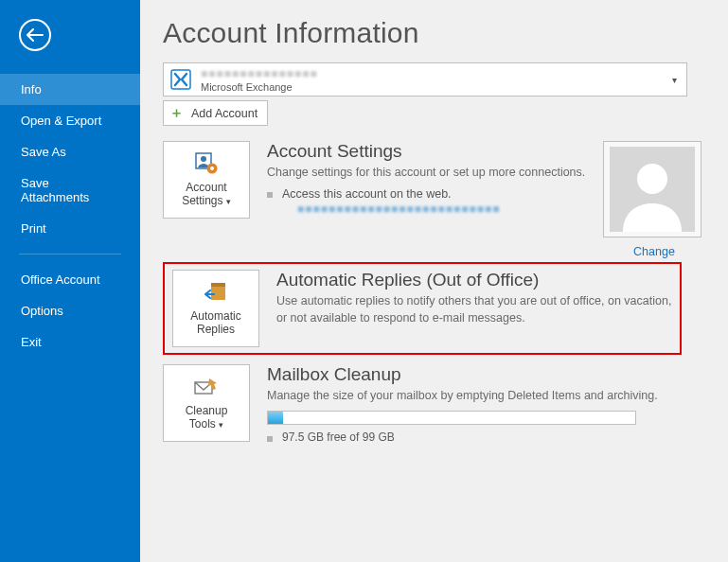 This screenshot has height=562, width=728. I want to click on account-text: ■■■■■■■■■■■■■■■ Microsoft Exchange, so click(434, 79).